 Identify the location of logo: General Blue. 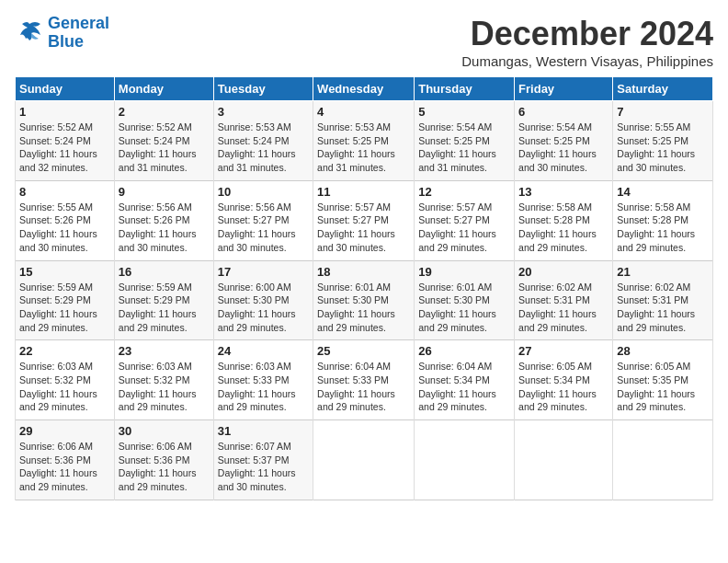
(63, 33).